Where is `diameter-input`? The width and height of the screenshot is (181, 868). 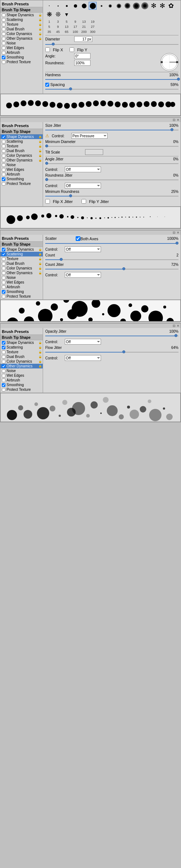 diameter-input is located at coordinates (83, 39).